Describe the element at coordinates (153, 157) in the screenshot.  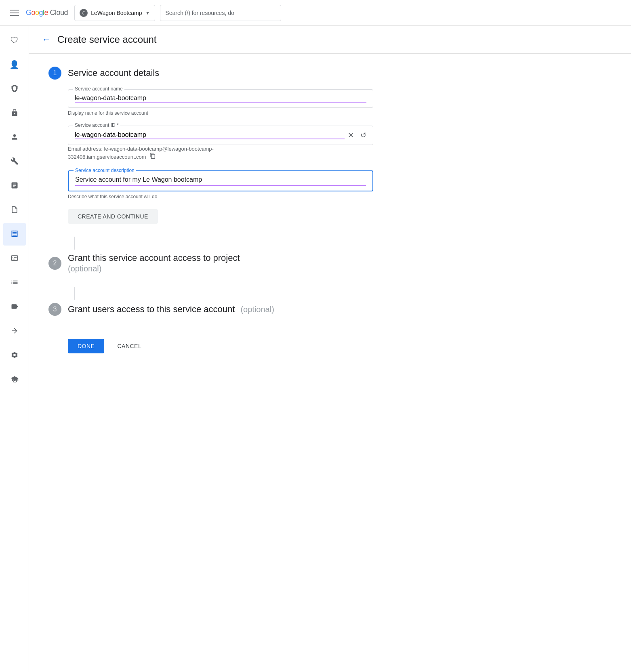
I see `copy-email-button` at that location.